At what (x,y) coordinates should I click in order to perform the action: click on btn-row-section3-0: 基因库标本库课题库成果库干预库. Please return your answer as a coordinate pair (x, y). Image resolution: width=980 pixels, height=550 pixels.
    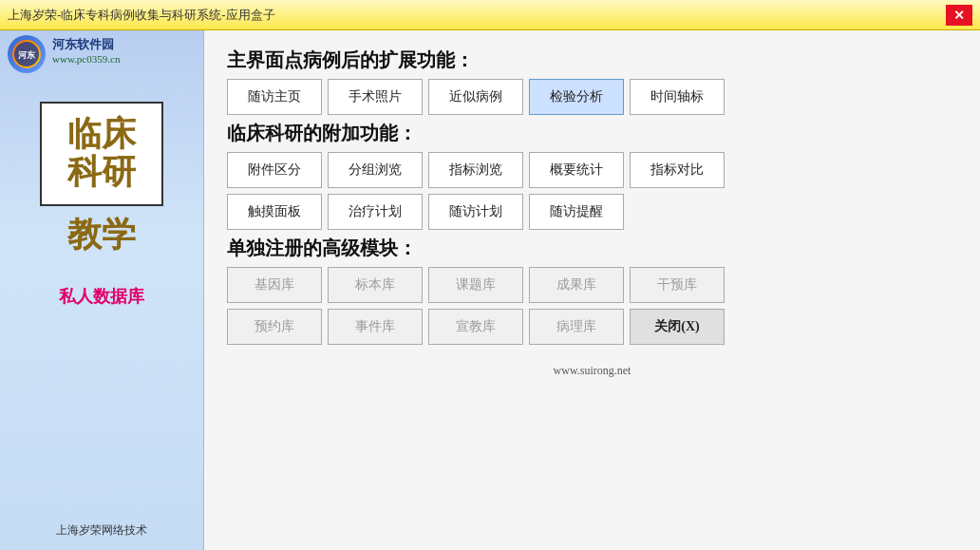
    Looking at the image, I should click on (593, 285).